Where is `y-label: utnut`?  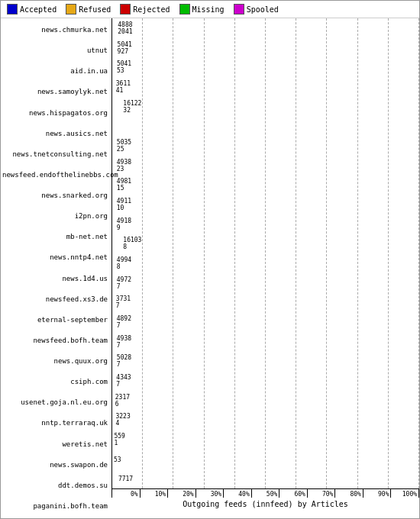
y-label: utnut is located at coordinates (57, 50).